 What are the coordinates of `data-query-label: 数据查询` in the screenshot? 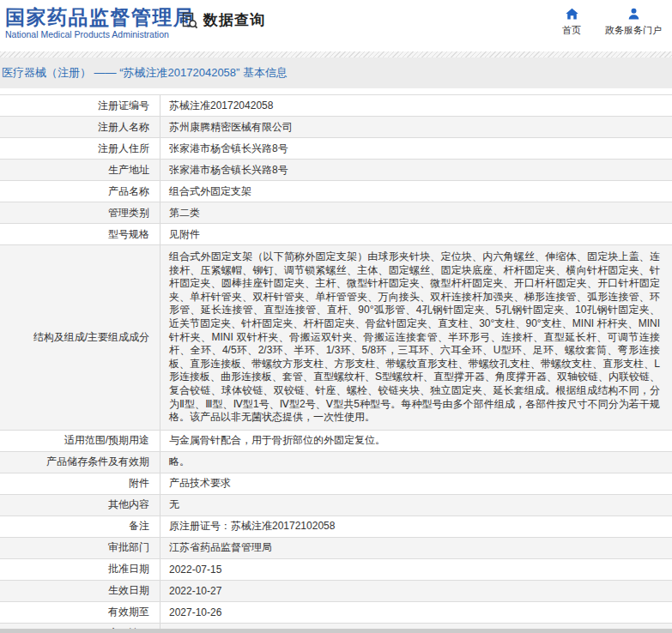 It's located at (234, 21).